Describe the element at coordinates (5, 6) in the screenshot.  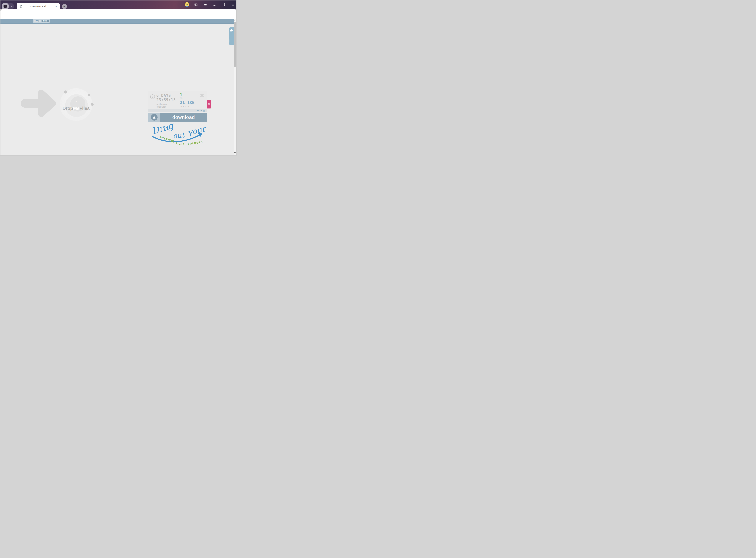
I see `tab-counter-chip: 1` at that location.